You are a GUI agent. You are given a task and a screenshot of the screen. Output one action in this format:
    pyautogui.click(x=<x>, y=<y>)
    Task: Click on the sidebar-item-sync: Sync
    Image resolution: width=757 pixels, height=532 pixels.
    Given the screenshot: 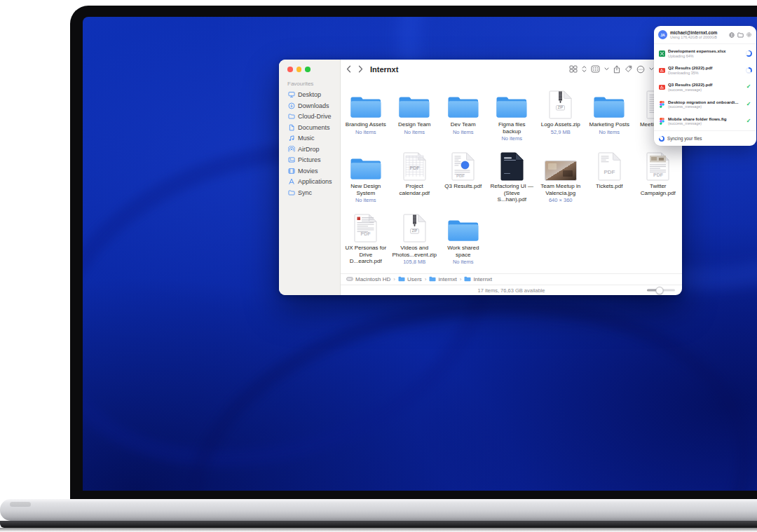 What is the action you would take?
    pyautogui.click(x=314, y=193)
    